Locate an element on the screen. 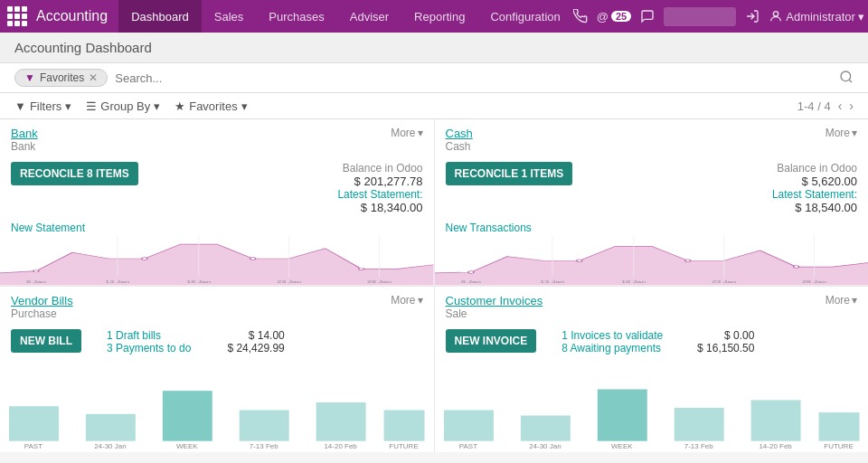 This screenshot has height=463, width=868. nav-menu: Dashboard Sales Purchases Adviser Report… is located at coordinates (345, 16).